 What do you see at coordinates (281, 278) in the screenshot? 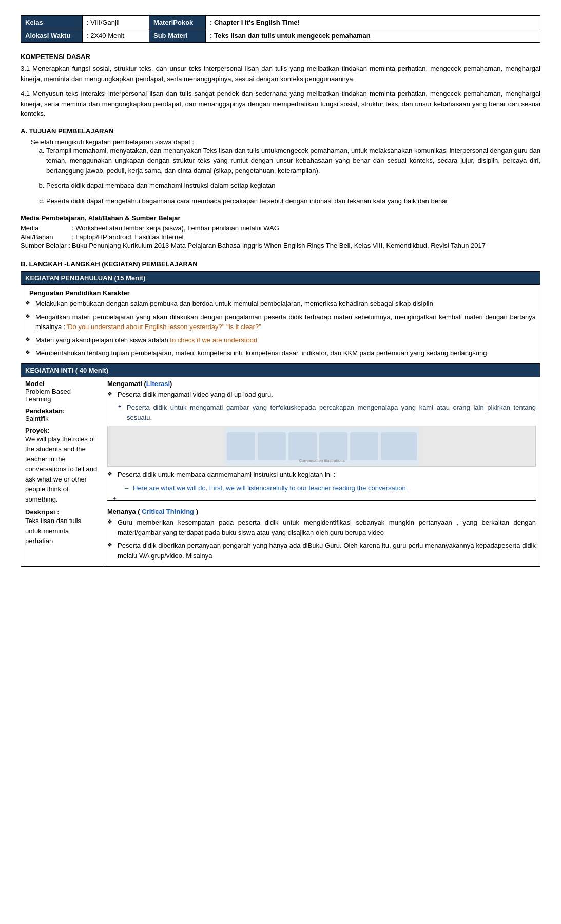
I see `kegiatan-pendahuluan-header: KEGIATAN PENDAHULUAN (15 Menit)` at bounding box center [281, 278].